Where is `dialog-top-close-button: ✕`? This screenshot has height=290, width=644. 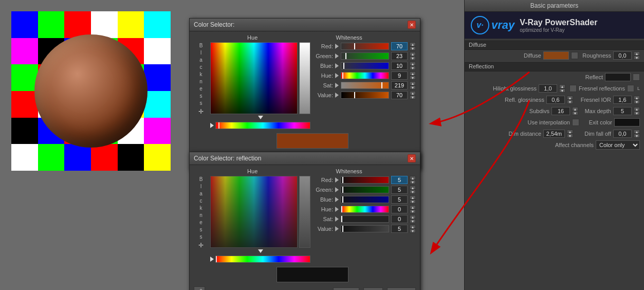 dialog-top-close-button: ✕ is located at coordinates (412, 25).